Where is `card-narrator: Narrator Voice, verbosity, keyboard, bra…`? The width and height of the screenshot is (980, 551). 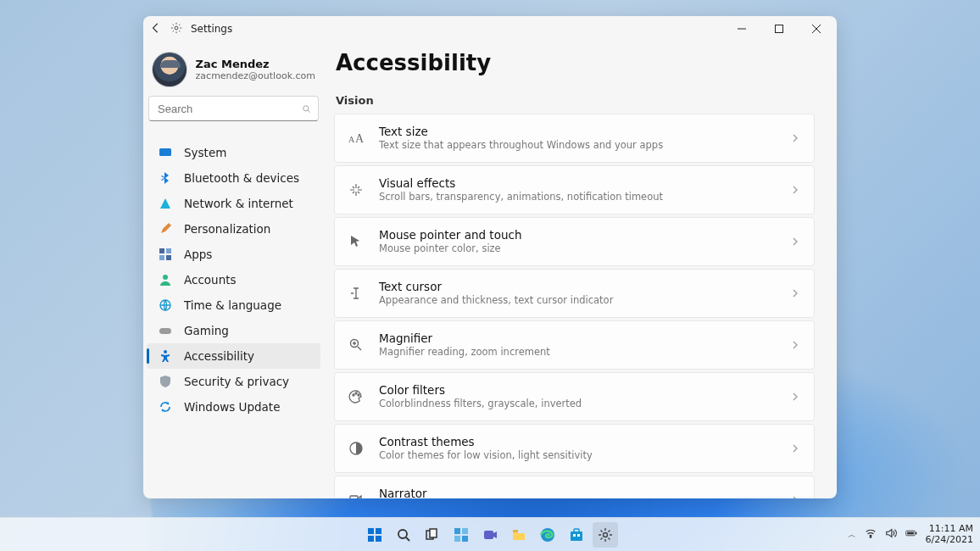
card-narrator: Narrator Voice, verbosity, keyboard, bra… is located at coordinates (575, 487).